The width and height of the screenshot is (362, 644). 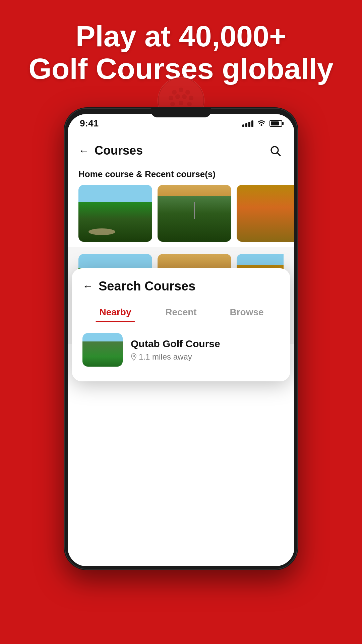 What do you see at coordinates (103, 350) in the screenshot?
I see `result-golf-image` at bounding box center [103, 350].